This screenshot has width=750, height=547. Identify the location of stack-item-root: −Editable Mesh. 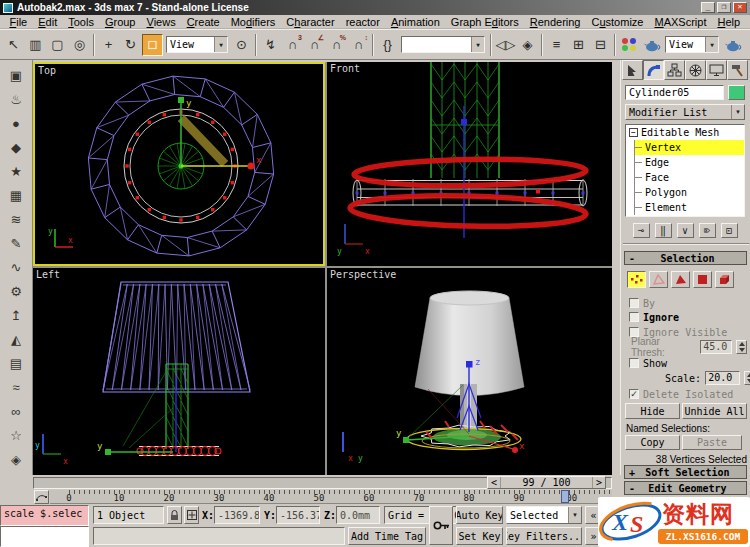
(685, 132).